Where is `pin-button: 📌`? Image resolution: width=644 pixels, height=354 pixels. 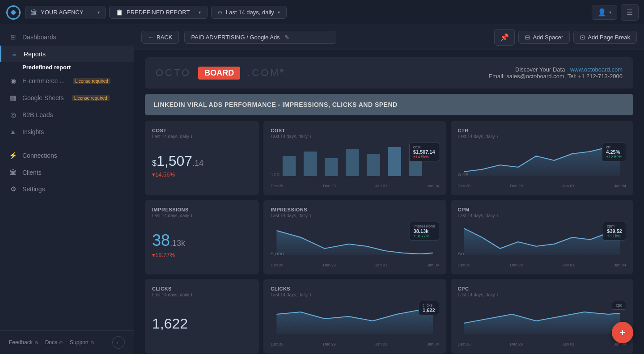 pin-button: 📌 is located at coordinates (504, 38).